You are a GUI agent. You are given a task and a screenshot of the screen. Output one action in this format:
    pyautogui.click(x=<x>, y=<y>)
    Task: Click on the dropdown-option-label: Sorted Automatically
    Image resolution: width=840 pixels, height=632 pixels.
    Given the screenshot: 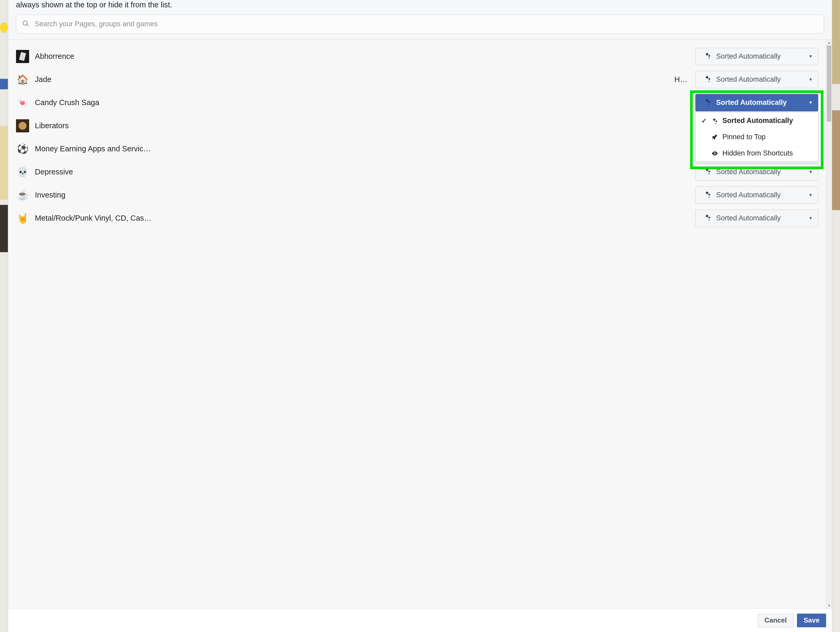 What is the action you would take?
    pyautogui.click(x=758, y=121)
    